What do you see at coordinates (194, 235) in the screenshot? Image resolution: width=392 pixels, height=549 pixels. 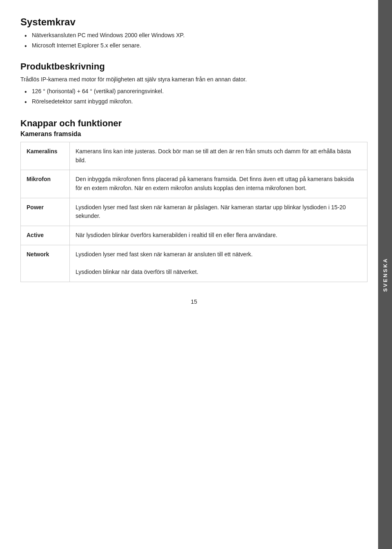 I see `table-row: ActiveNär lysdioden blinkar överförs kam…` at bounding box center [194, 235].